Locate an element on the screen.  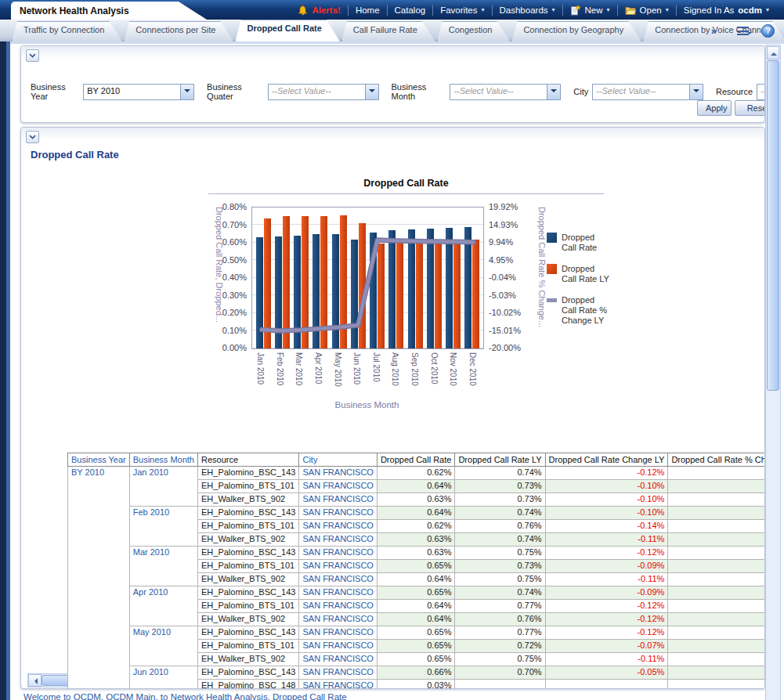
filter-select-business-quater: --Select Value-- is located at coordinates (323, 92).